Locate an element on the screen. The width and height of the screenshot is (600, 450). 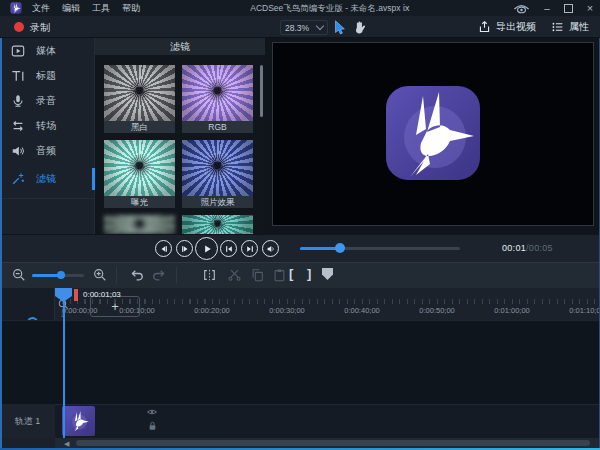
paste-button is located at coordinates (280, 275).